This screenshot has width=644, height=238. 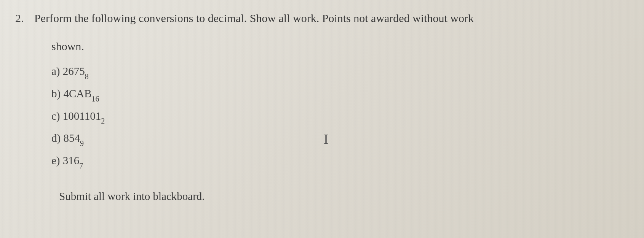 I want to click on footer-instruction: Submit all work into blackboard., so click(x=344, y=196).